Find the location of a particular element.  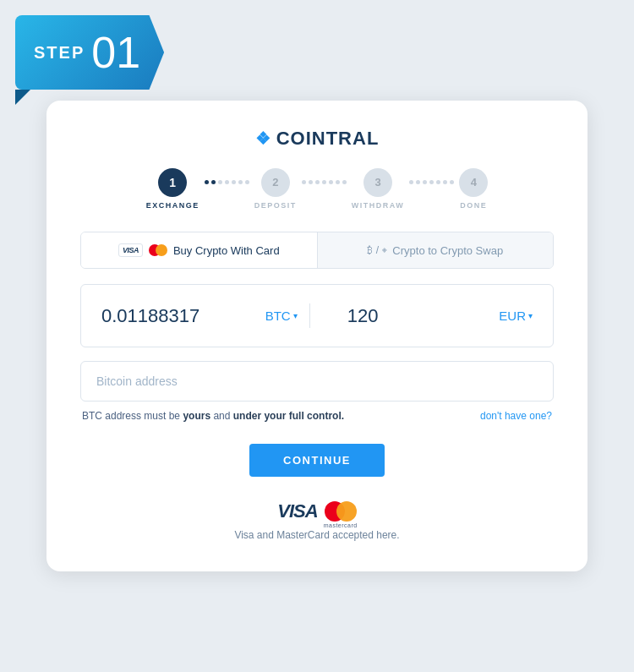

tab-buy-crypto: VISA Buy Crypto With Card is located at coordinates (199, 250).